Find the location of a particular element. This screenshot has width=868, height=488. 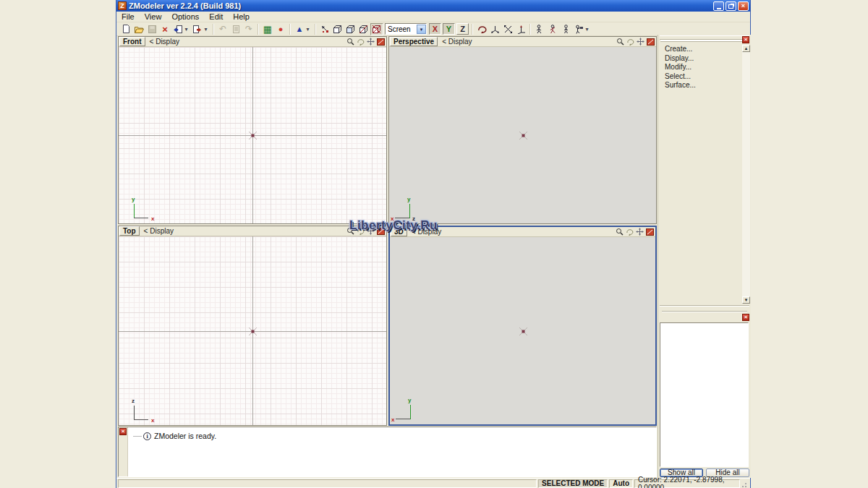

pan-arrows-icon is located at coordinates (639, 231).